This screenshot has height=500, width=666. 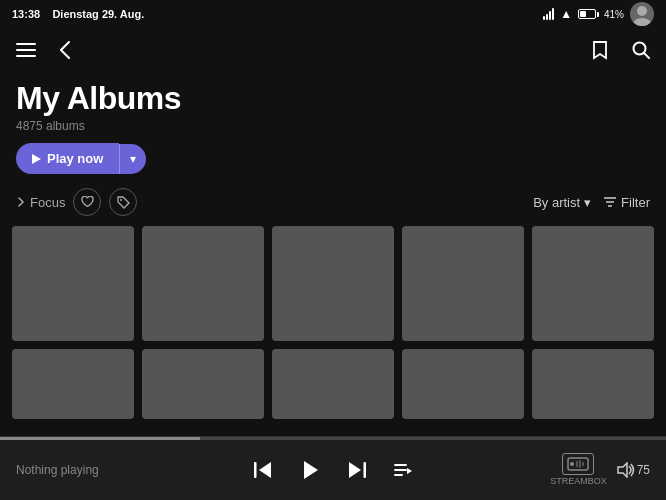 I want to click on back-icon, so click(x=65, y=50).